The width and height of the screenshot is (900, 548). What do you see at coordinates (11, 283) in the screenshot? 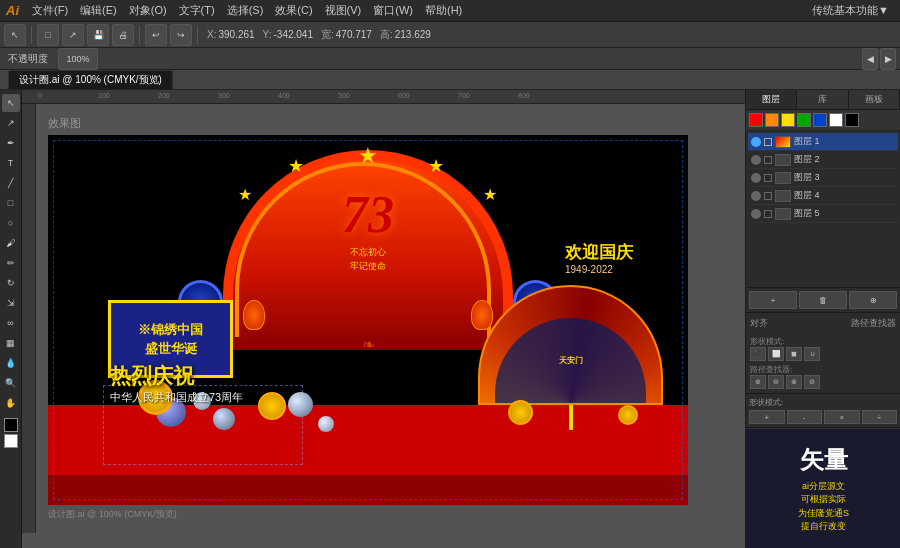
I see `rotate-tool: ↻` at bounding box center [11, 283].